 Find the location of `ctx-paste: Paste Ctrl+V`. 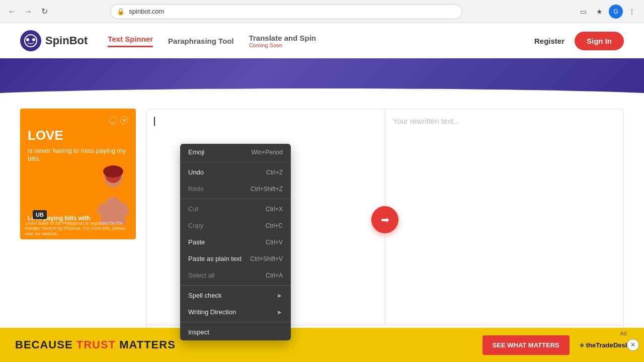

ctx-paste: Paste Ctrl+V is located at coordinates (235, 242).